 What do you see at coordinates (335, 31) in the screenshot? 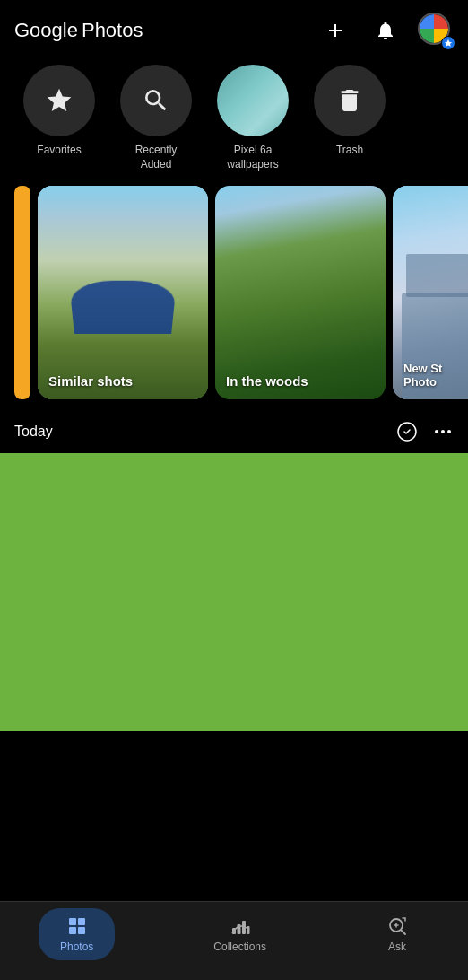
I see `add-button` at bounding box center [335, 31].